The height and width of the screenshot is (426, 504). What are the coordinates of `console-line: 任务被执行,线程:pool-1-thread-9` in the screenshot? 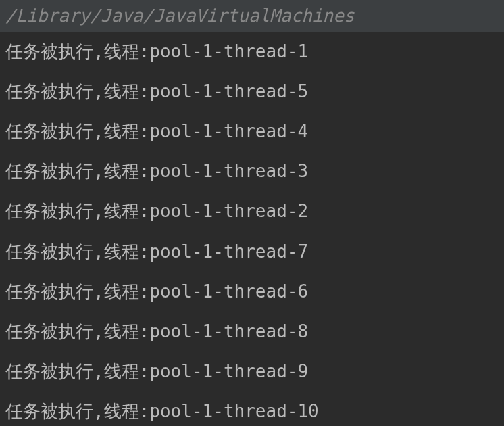 It's located at (252, 372).